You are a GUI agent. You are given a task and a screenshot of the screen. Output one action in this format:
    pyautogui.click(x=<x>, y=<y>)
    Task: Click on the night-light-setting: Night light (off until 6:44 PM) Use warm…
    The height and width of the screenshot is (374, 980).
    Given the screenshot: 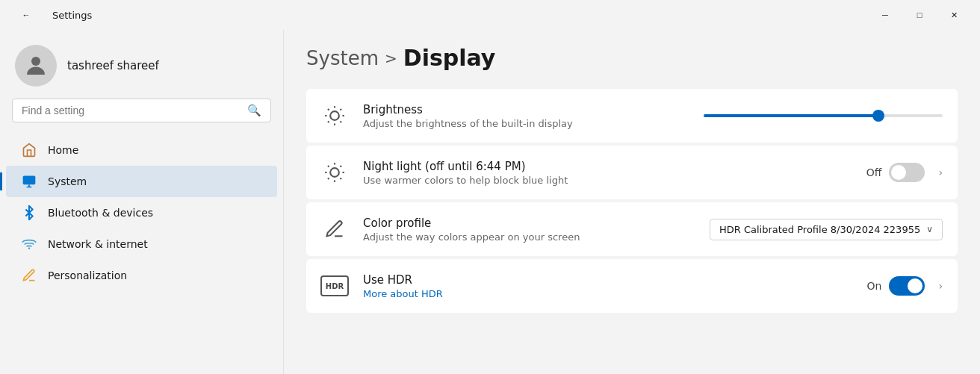 What is the action you would take?
    pyautogui.click(x=632, y=172)
    